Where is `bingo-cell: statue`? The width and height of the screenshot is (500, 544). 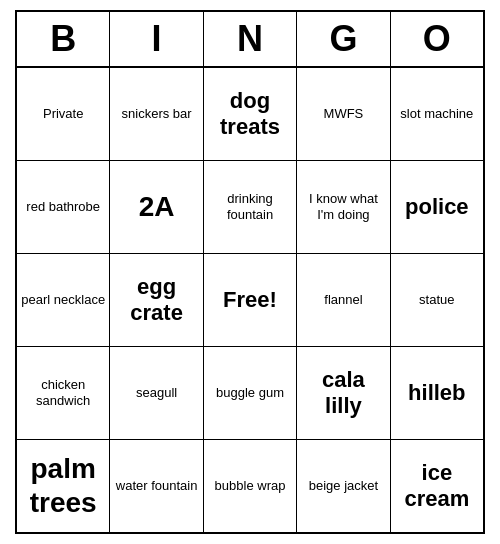
bingo-cell: statue is located at coordinates (437, 300).